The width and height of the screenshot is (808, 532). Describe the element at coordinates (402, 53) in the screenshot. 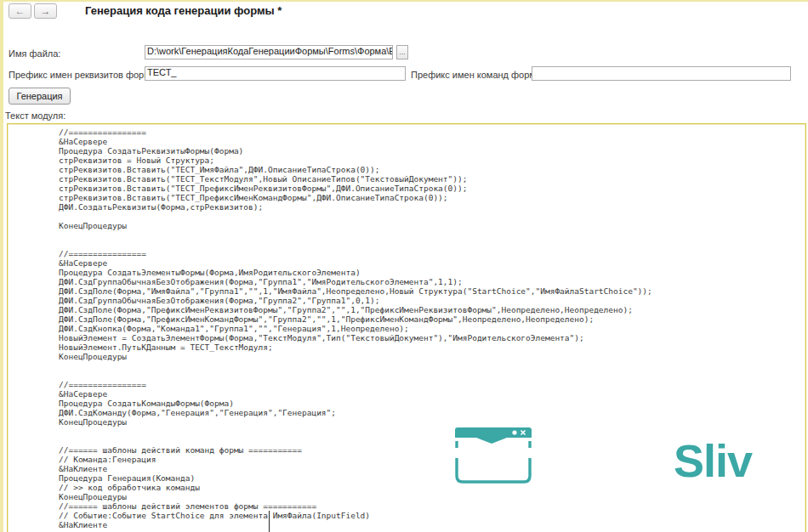

I see `file-browse-button: ...` at that location.